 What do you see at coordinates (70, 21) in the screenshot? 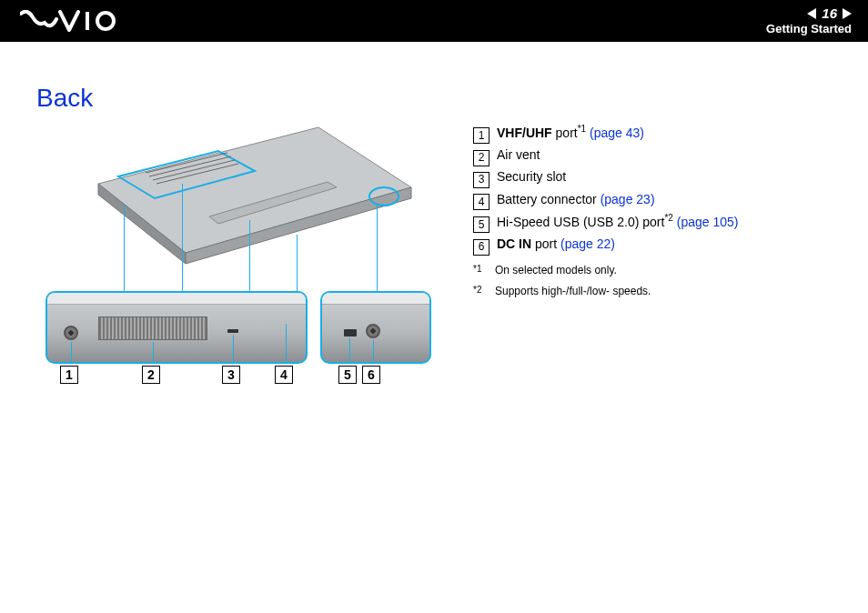
I see `vaio-logo` at bounding box center [70, 21].